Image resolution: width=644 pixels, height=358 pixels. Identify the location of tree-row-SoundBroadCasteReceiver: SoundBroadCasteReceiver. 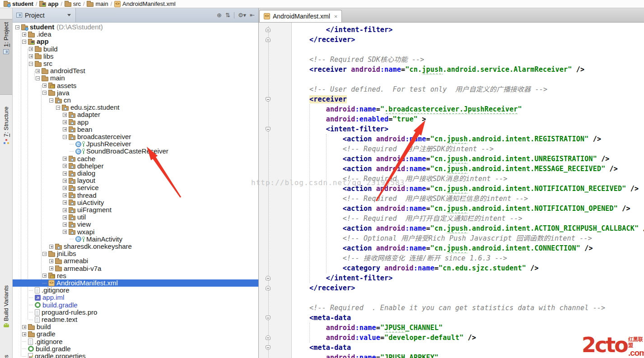
(135, 151).